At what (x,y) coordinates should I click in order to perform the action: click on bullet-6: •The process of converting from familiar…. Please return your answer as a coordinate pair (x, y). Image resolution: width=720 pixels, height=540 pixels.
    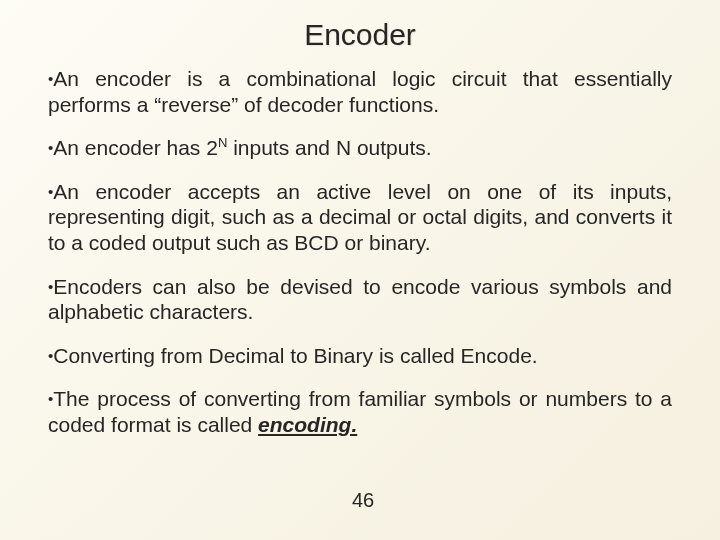
    Looking at the image, I should click on (360, 412).